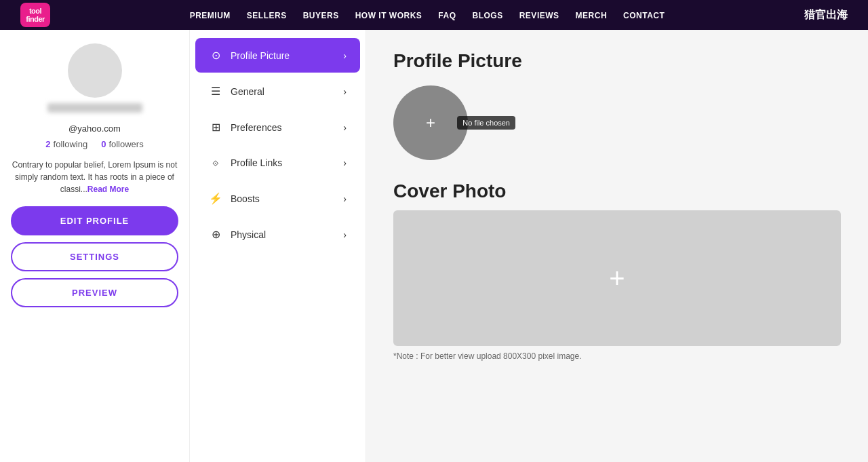 This screenshot has width=868, height=462. Describe the element at coordinates (591, 16) in the screenshot. I see `nav-link-merch: MERCH` at that location.